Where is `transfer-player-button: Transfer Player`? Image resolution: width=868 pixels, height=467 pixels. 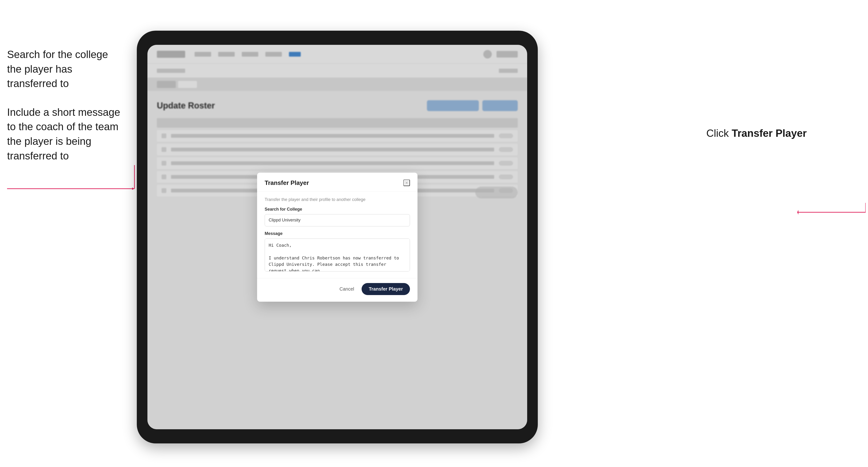 transfer-player-button: Transfer Player is located at coordinates (386, 289).